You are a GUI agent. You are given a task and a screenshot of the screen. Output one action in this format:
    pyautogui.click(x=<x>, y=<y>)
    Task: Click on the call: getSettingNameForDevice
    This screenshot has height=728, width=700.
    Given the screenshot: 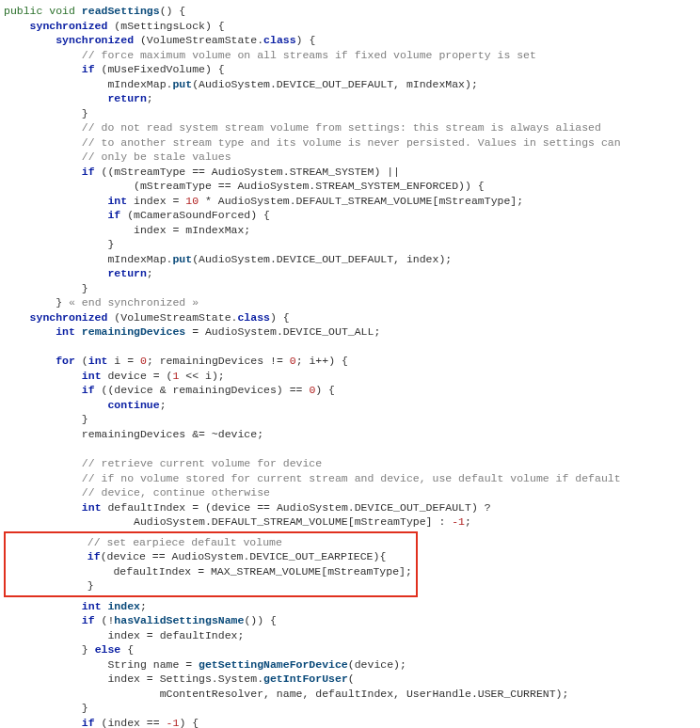 What is the action you would take?
    pyautogui.click(x=273, y=664)
    